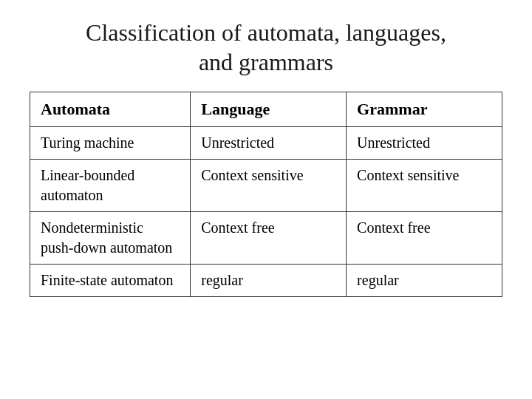 This screenshot has width=532, height=399. I want to click on cell-language-2: Context free, so click(269, 238).